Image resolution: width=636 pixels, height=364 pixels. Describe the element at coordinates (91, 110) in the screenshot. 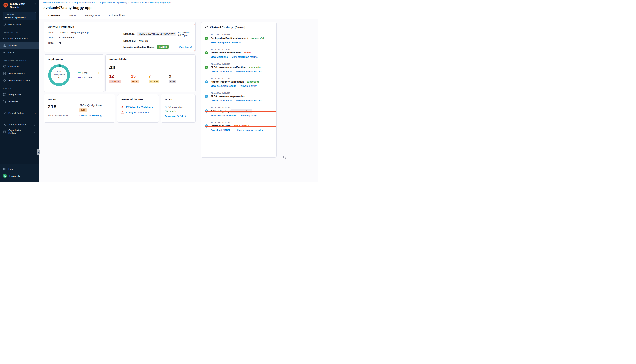

I see `sbom-quality: SBOM Quality Score 6.13 Download SBOM` at that location.